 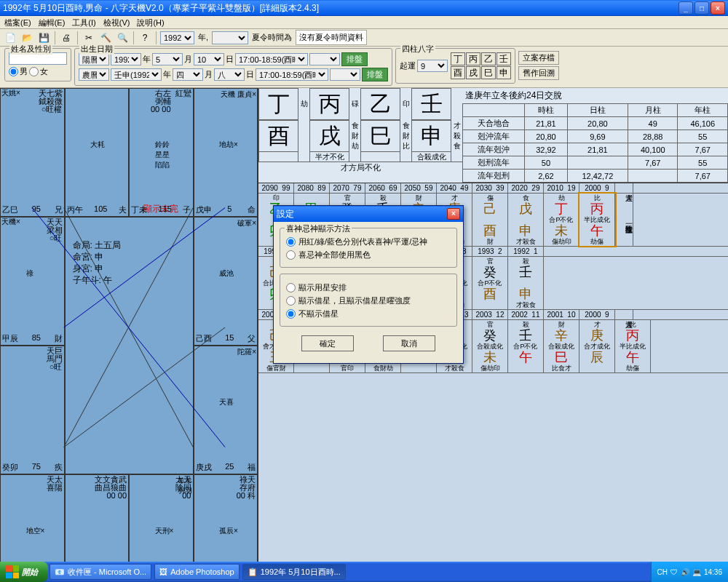 I want to click on stem-cell: 丁, so click(x=278, y=104).